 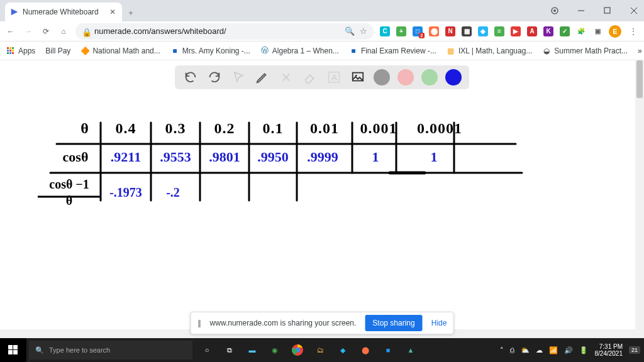 What do you see at coordinates (640, 199) in the screenshot?
I see `vertical-scrollbar` at bounding box center [640, 199].